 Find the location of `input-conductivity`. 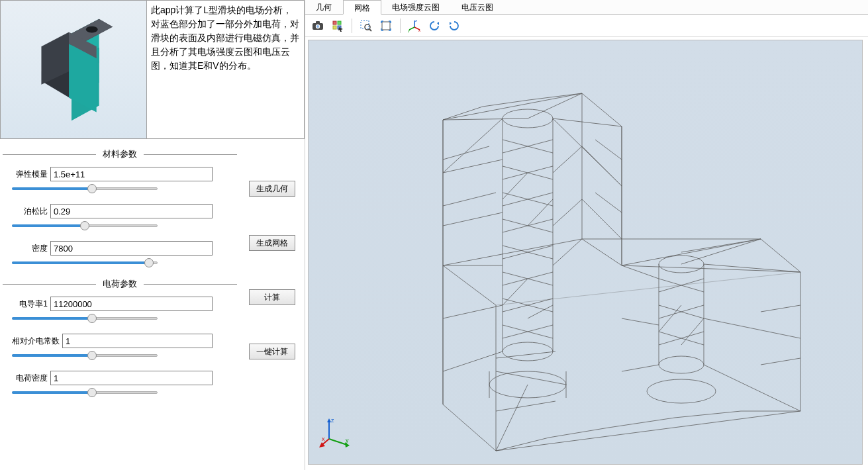

input-conductivity is located at coordinates (131, 304).